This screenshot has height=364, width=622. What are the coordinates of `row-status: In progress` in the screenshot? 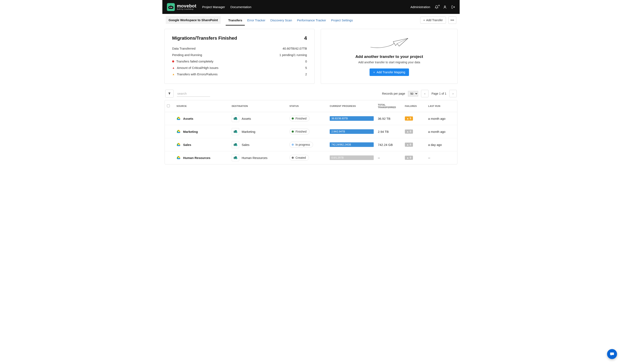 It's located at (303, 145).